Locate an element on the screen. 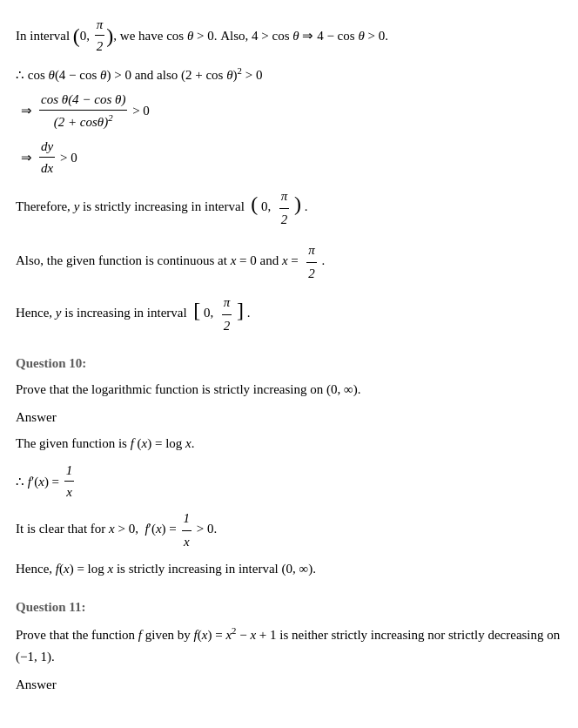  one-num-2: 1 is located at coordinates (187, 519).